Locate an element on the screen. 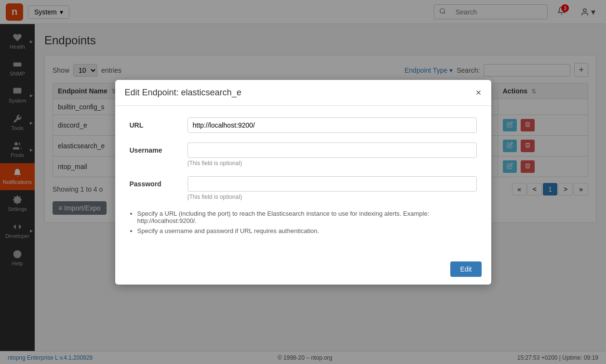 This screenshot has width=606, height=364. password-label: Password is located at coordinates (159, 182).